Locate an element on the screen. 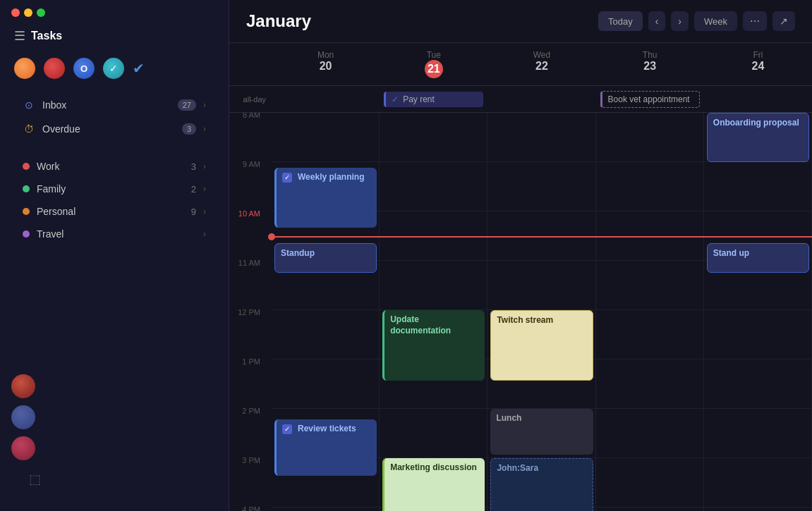 The width and height of the screenshot is (812, 511). family-label: Family is located at coordinates (110, 189).